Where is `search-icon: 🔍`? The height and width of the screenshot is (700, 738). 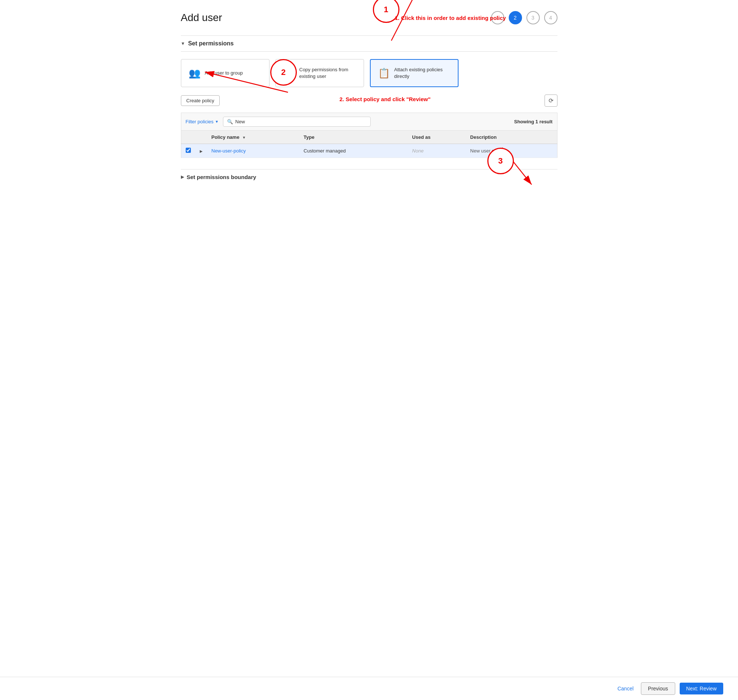 search-icon: 🔍 is located at coordinates (230, 122).